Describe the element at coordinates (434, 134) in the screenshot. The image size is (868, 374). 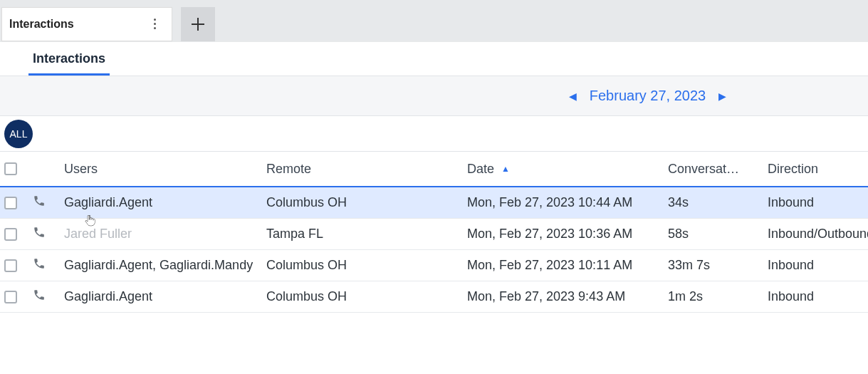
I see `filter-row: ALL` at that location.